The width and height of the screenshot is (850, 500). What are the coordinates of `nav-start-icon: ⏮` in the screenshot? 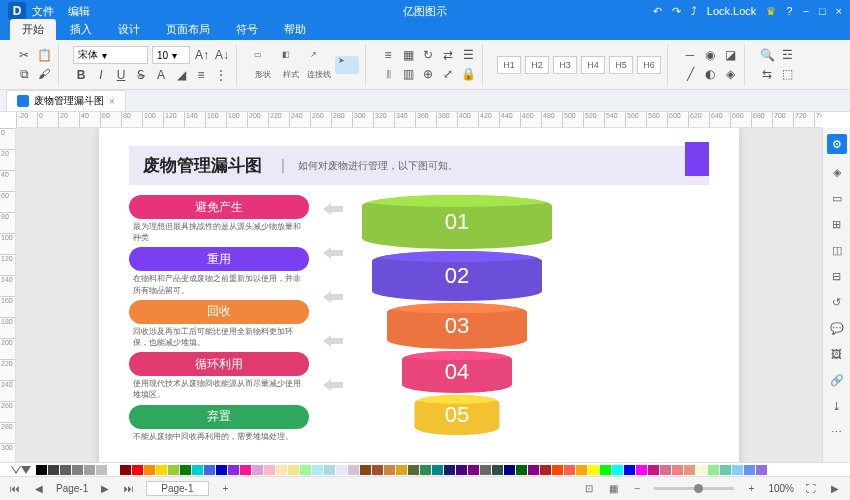 It's located at (15, 489).